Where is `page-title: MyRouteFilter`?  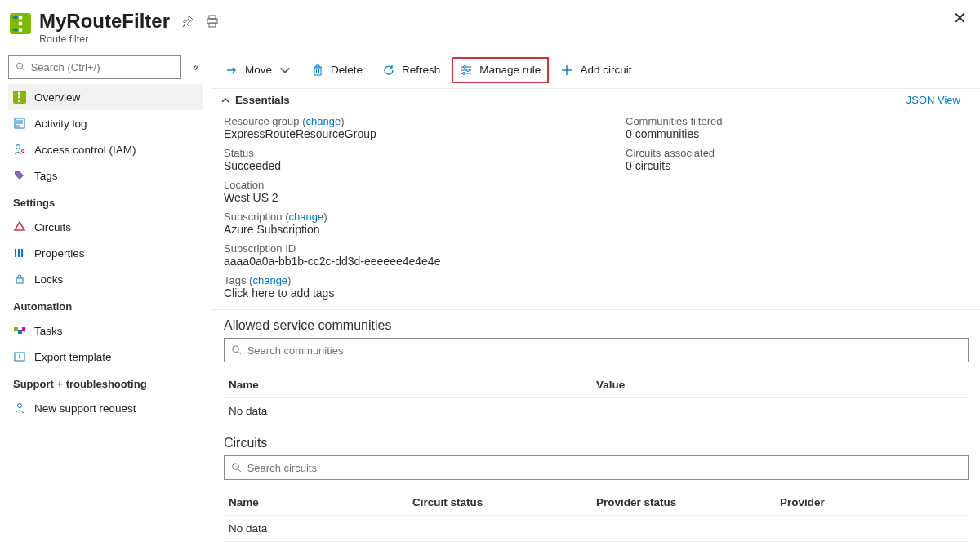 page-title: MyRouteFilter is located at coordinates (105, 21).